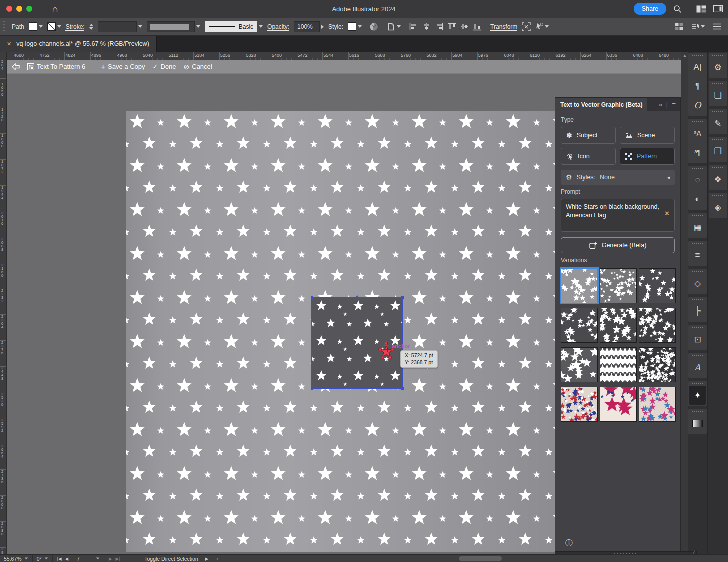  Describe the element at coordinates (278, 27) in the screenshot. I see `opacity-label: Opacity:` at that location.